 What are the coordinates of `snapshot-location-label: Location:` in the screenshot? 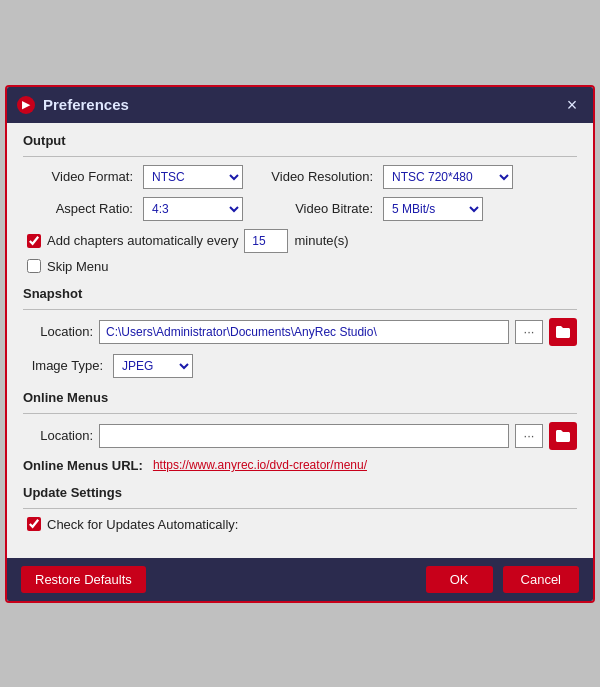 It's located at (58, 332).